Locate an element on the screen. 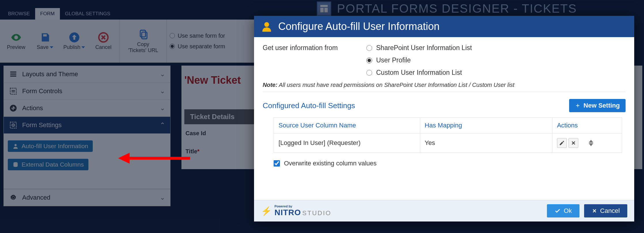 The width and height of the screenshot is (644, 233). nitro-studio-brand: ⚡ Powered by NITRO STUDIO is located at coordinates (296, 211).